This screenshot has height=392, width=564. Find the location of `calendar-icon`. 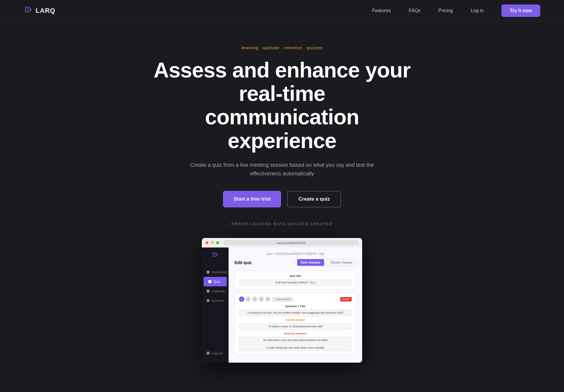

calendar-icon is located at coordinates (208, 291).